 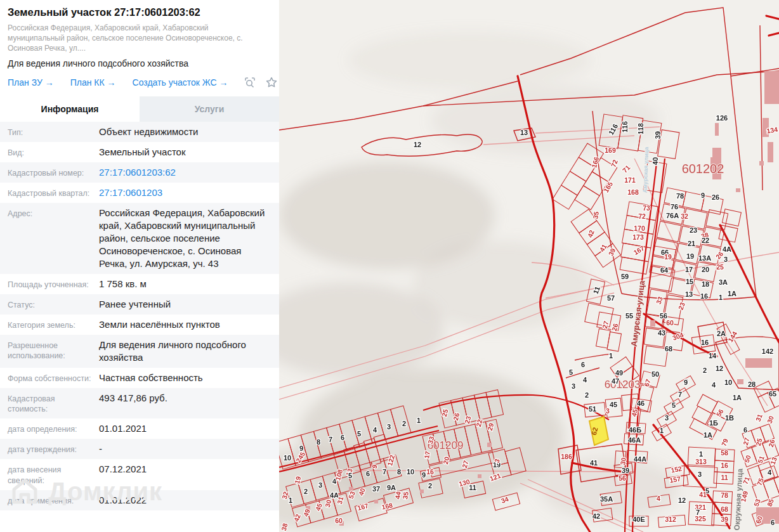 What do you see at coordinates (701, 454) in the screenshot?
I see `parcel-number-label: 1` at bounding box center [701, 454].